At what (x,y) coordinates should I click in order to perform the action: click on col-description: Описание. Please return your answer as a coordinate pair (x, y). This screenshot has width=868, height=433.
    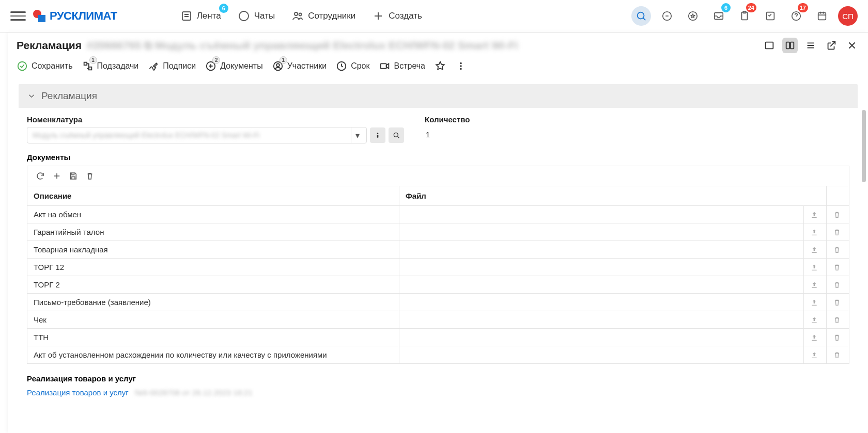
    Looking at the image, I should click on (213, 196).